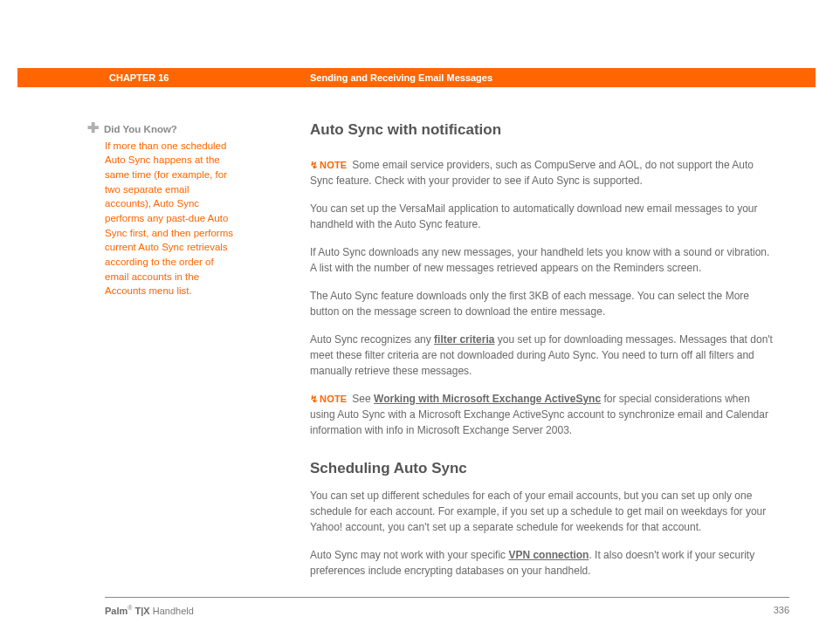 Image resolution: width=833 pixels, height=644 pixels. Describe the element at coordinates (543, 173) in the screenshot. I see `note-paragraph-1: ↯NOTESome email service providers, such …` at that location.